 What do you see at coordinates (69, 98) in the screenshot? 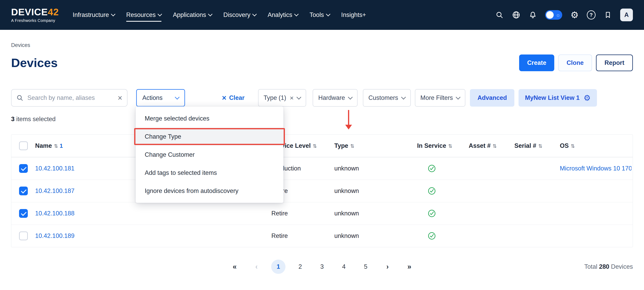
I see `search-box: ×` at bounding box center [69, 98].